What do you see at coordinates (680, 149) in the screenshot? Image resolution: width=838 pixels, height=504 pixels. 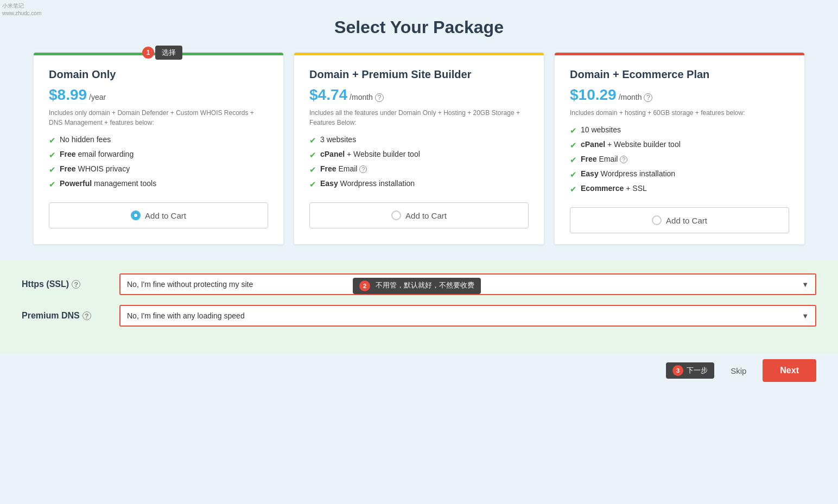 I see `card-domain-ecommerce: Domain + Ecommerce Plan $10.29 /month ? …` at bounding box center [680, 149].